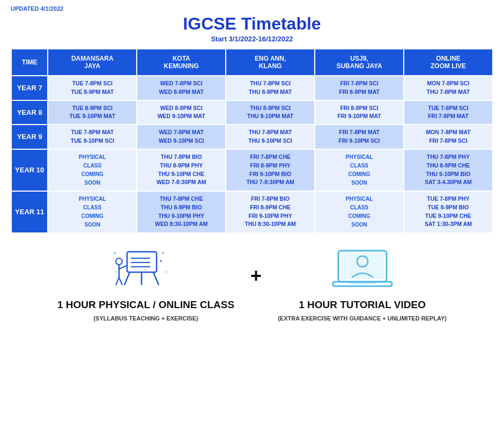 This screenshot has height=423, width=504. I want to click on updated-label: UPDATED 4/1/2022, so click(252, 9).